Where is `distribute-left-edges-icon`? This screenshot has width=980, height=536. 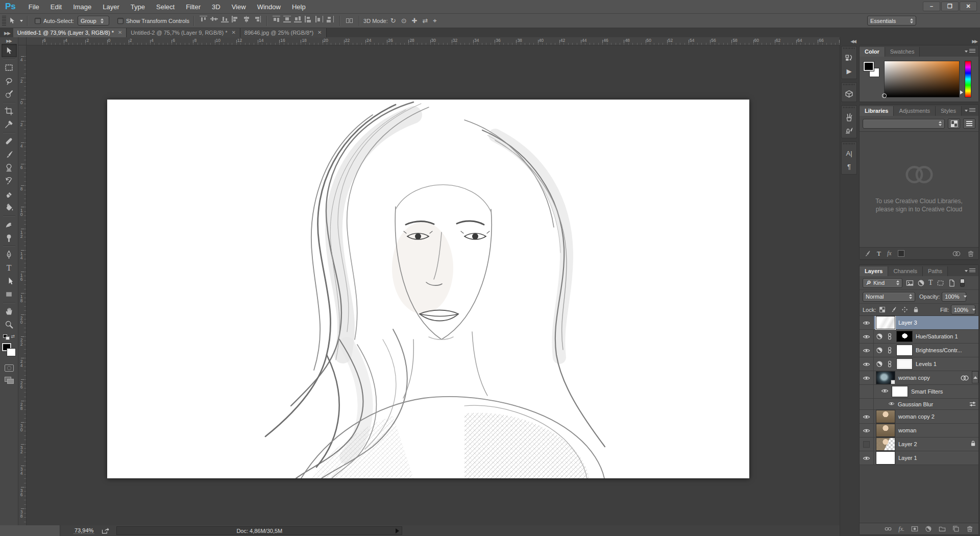 distribute-left-edges-icon is located at coordinates (308, 19).